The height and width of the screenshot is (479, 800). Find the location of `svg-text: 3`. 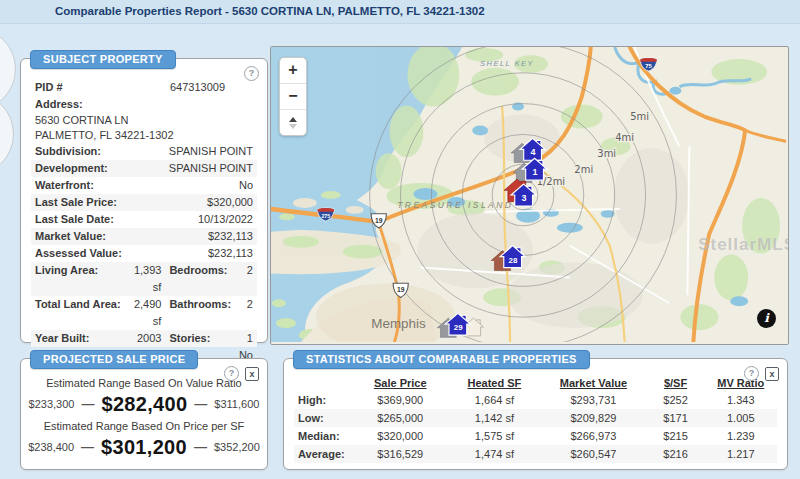

svg-text: 3 is located at coordinates (524, 198).